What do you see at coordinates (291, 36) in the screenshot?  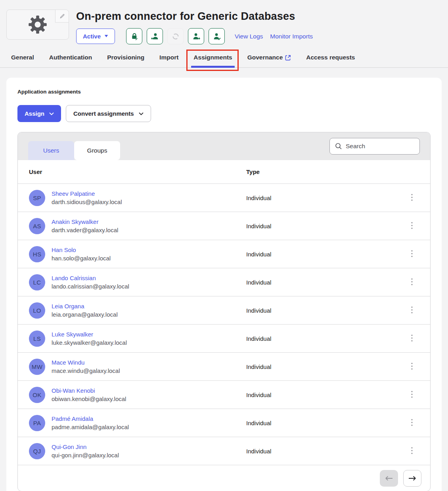 I see `monitor-imports-link: Monitor Imports` at bounding box center [291, 36].